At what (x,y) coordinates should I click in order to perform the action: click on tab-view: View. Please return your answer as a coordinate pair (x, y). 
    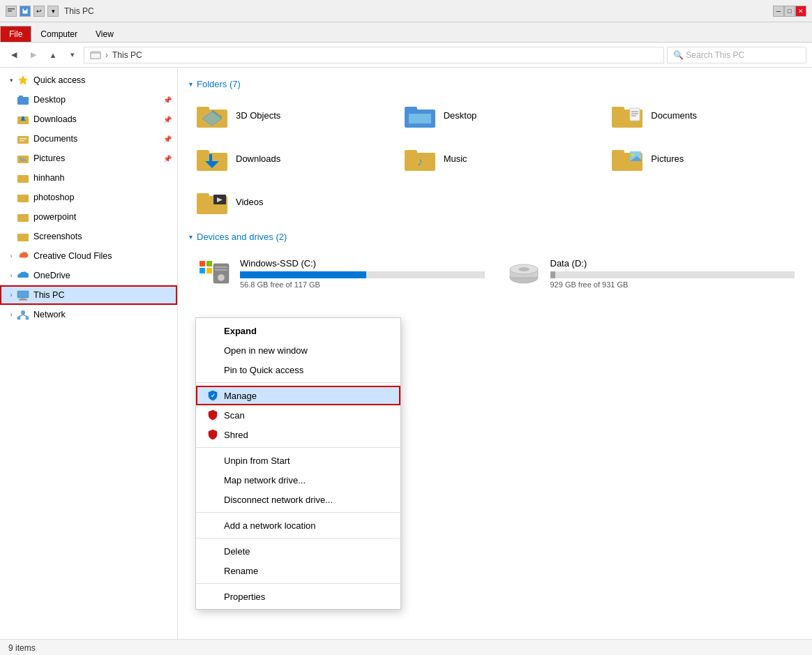
    Looking at the image, I should click on (105, 33).